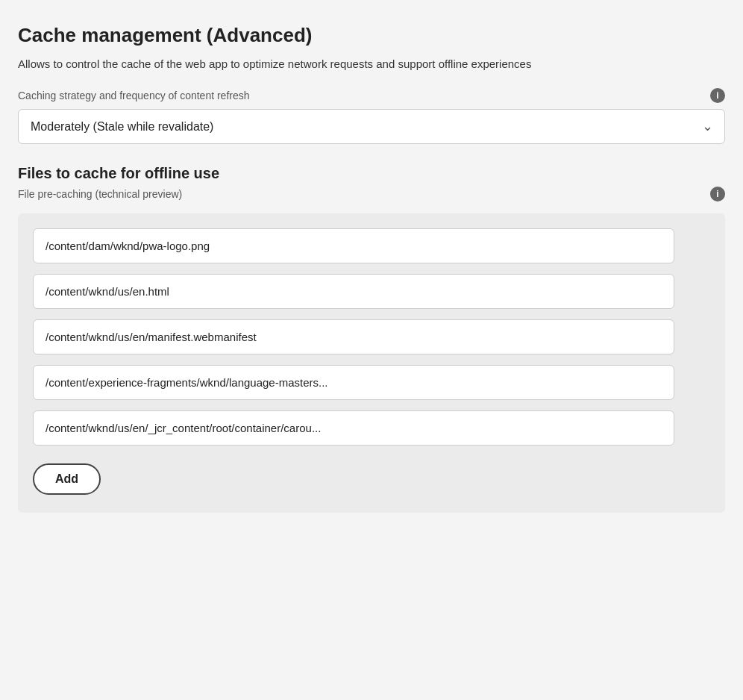 This screenshot has height=700, width=743. Describe the element at coordinates (372, 127) in the screenshot. I see `caching-strategy-select: Moderately (Stale while revalidate)Aggre…` at that location.